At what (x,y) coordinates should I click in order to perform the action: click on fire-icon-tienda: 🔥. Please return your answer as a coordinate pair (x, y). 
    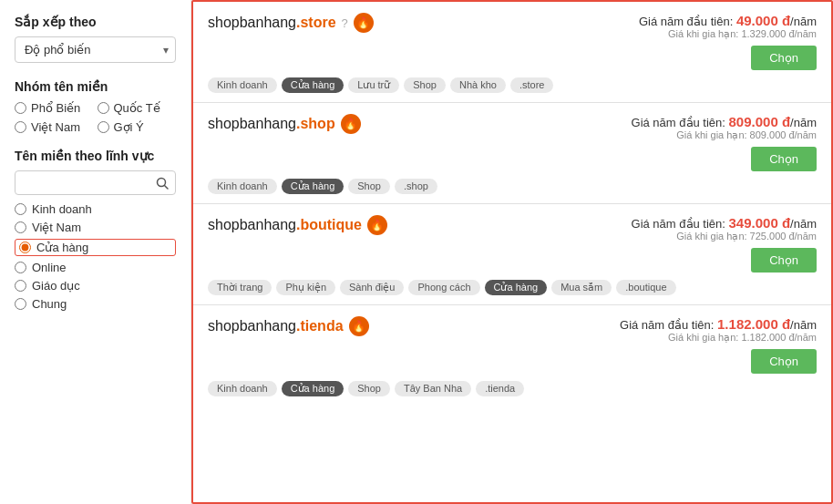
    Looking at the image, I should click on (359, 326).